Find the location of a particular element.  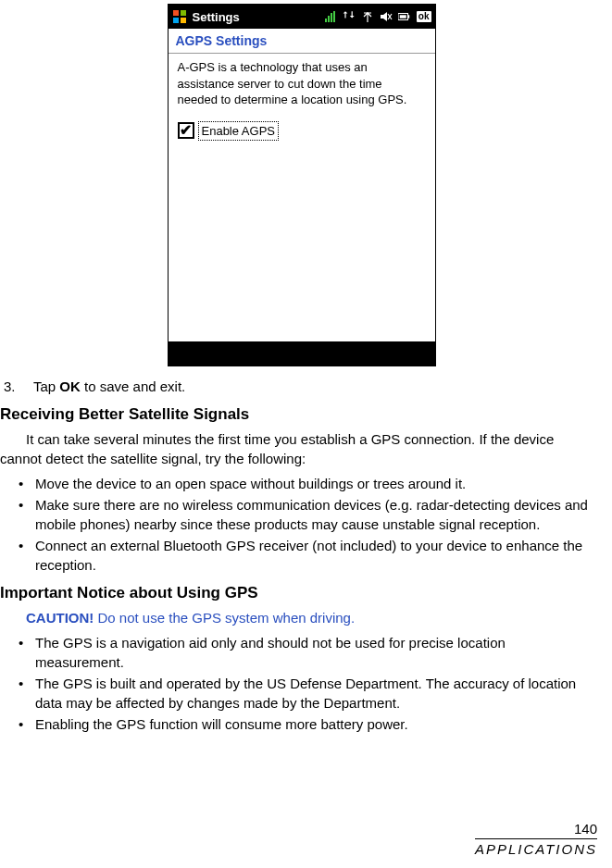

signal-bars-icon is located at coordinates (331, 17).